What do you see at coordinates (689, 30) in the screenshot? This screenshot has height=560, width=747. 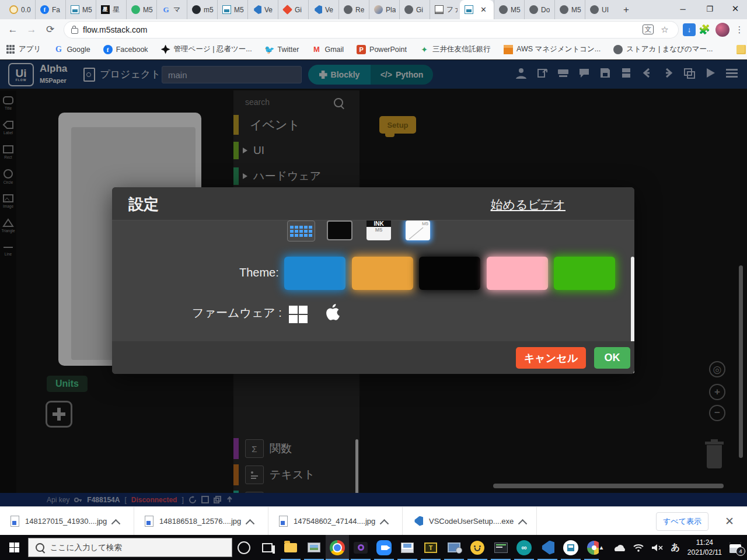 I see `download-extension-icon: ↓` at bounding box center [689, 30].